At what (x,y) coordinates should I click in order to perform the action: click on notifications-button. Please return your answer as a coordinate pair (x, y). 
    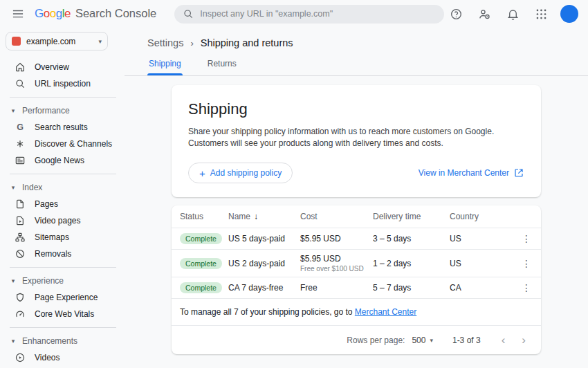
    Looking at the image, I should click on (513, 14).